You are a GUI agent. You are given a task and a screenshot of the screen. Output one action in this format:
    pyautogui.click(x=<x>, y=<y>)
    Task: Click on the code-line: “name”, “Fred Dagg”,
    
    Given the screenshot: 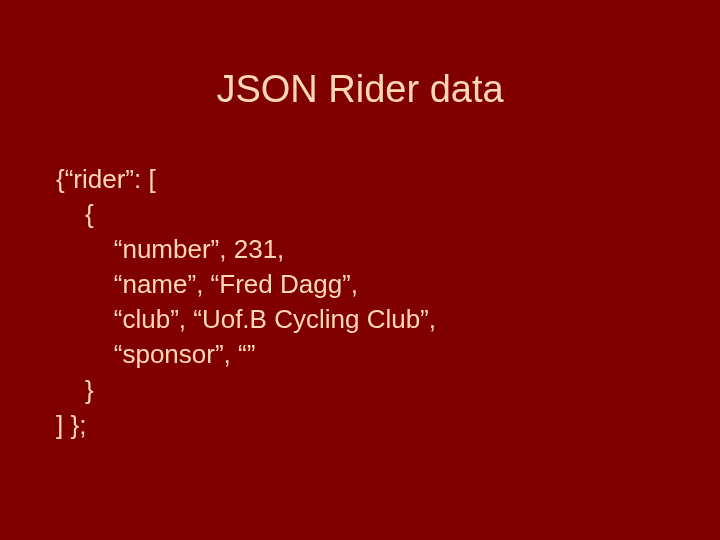 What is the action you would take?
    pyautogui.click(x=246, y=284)
    